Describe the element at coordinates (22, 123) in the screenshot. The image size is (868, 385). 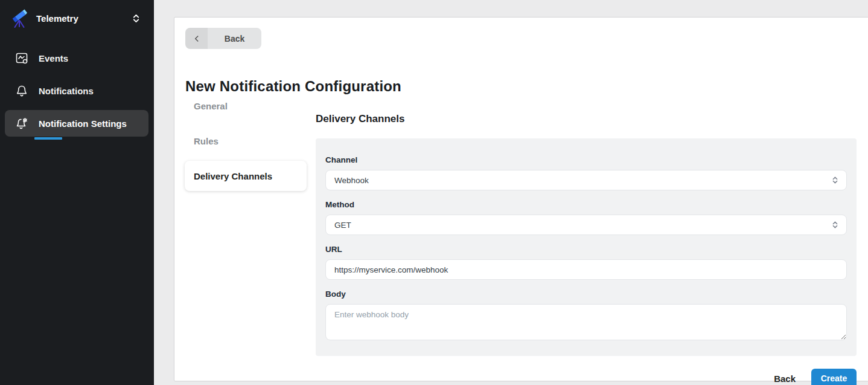
I see `bell-gear-icon` at that location.